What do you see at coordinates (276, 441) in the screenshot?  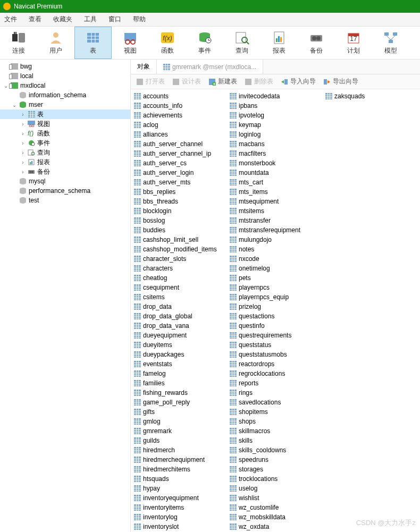 I see `table-item: skills` at bounding box center [276, 441].